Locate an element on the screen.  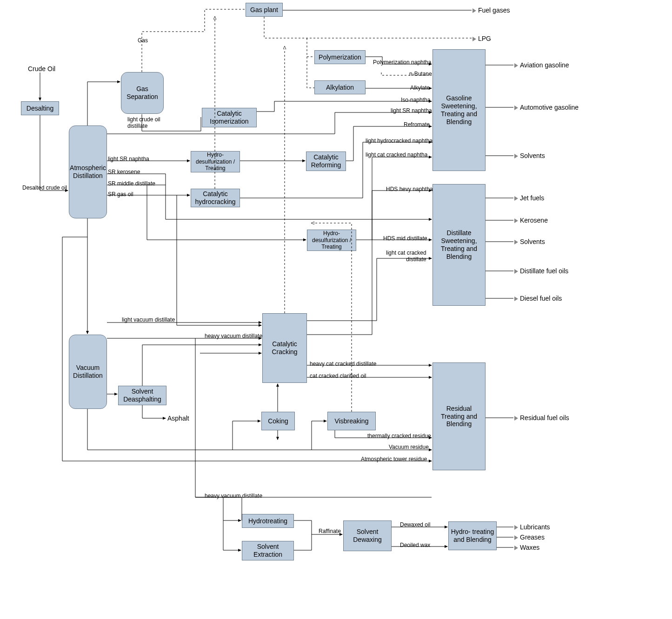
out-fuel-gases: Fuel gases is located at coordinates (491, 10).